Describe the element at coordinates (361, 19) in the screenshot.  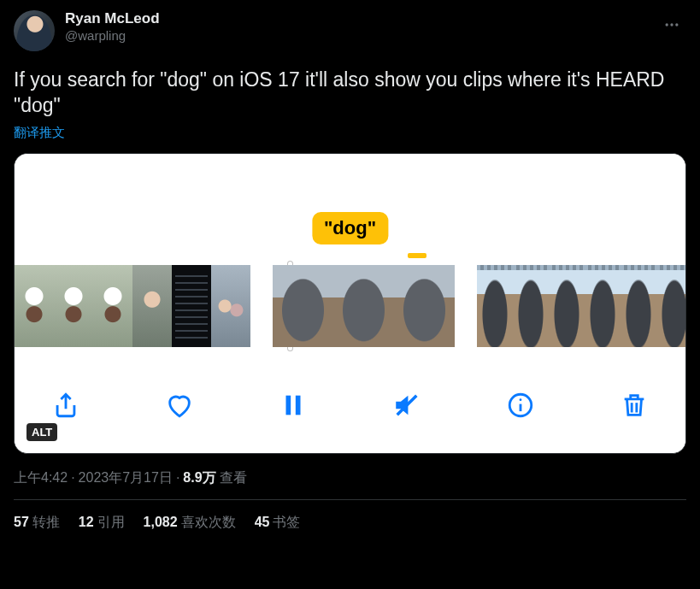
I see `author-display-name: Ryan McLeod` at that location.